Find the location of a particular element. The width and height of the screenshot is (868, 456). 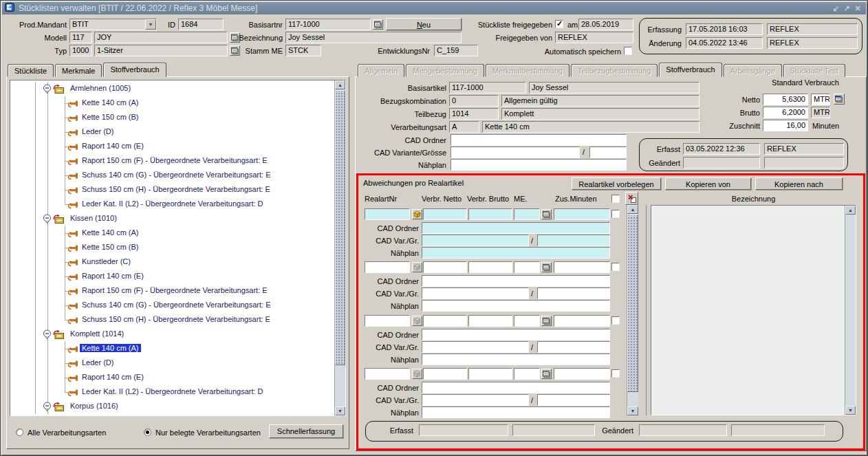

tree-group-node: Komplett (1014) is located at coordinates (172, 334).